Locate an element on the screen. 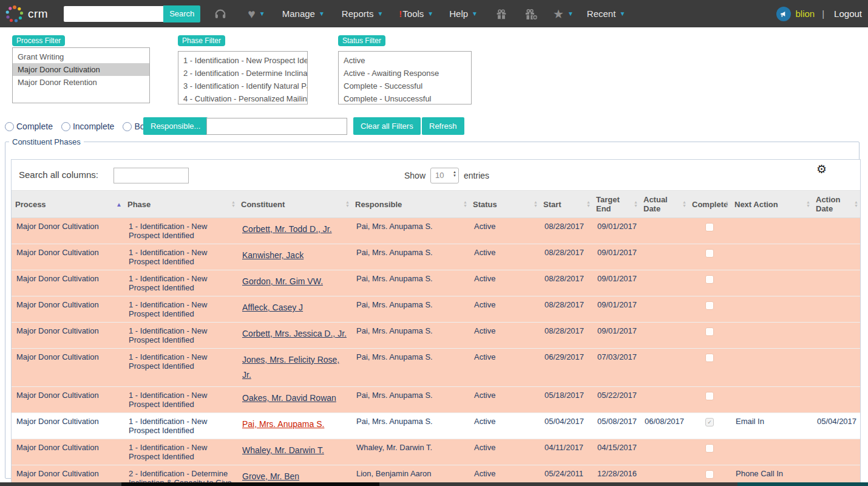  radio-complete: Complete is located at coordinates (29, 126).